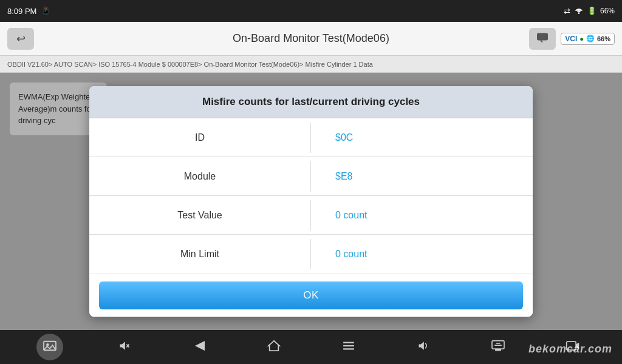 This screenshot has width=622, height=364. What do you see at coordinates (570, 349) in the screenshot?
I see `watermark: bekomcar.com` at bounding box center [570, 349].